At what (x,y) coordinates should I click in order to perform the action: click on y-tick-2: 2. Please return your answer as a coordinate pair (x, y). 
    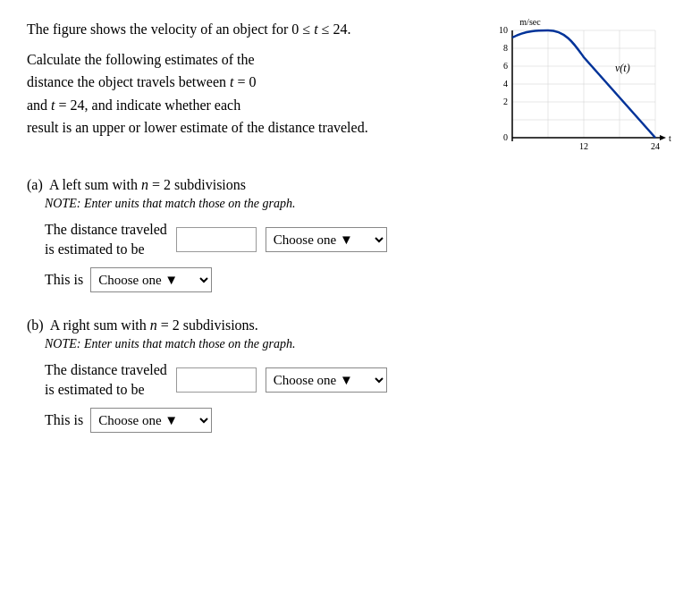
    Looking at the image, I should click on (506, 102).